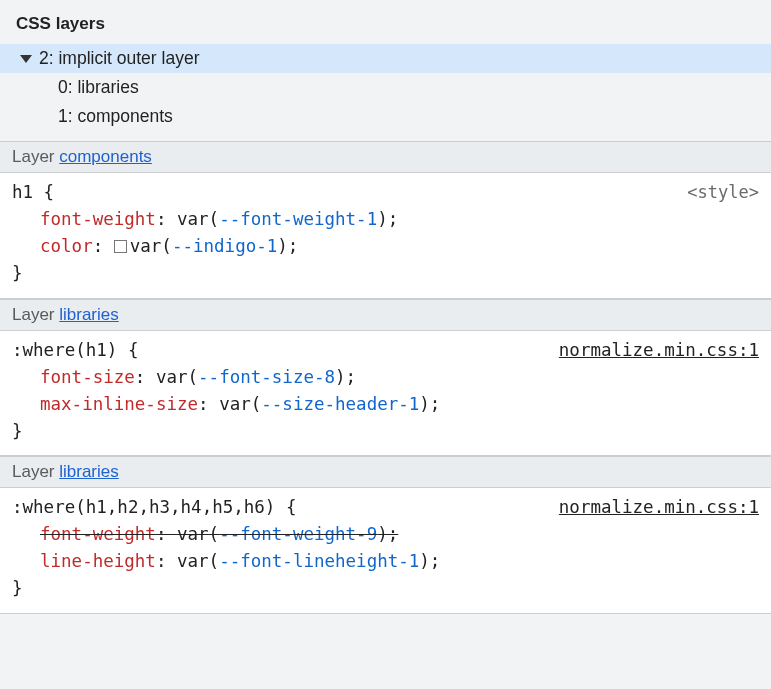 The width and height of the screenshot is (771, 689). I want to click on property-name: max-inline-size, so click(119, 404).